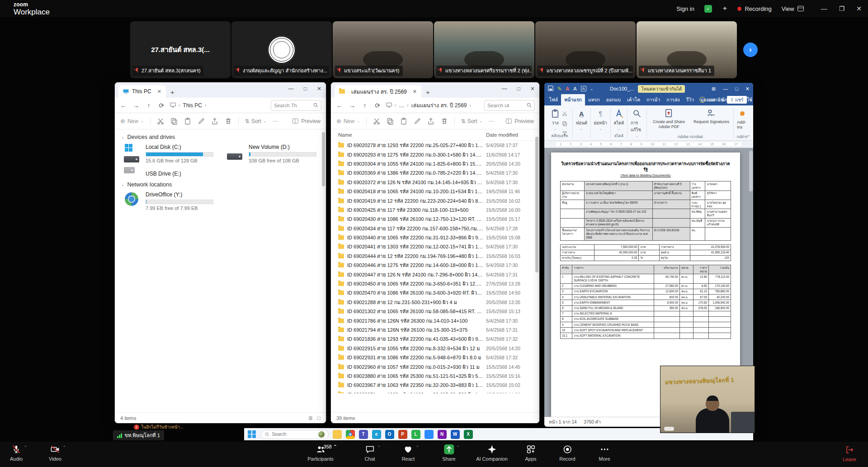 The image size is (868, 467). What do you see at coordinates (306, 89) in the screenshot?
I see `explorer1-maximize-button: □` at bounding box center [306, 89].